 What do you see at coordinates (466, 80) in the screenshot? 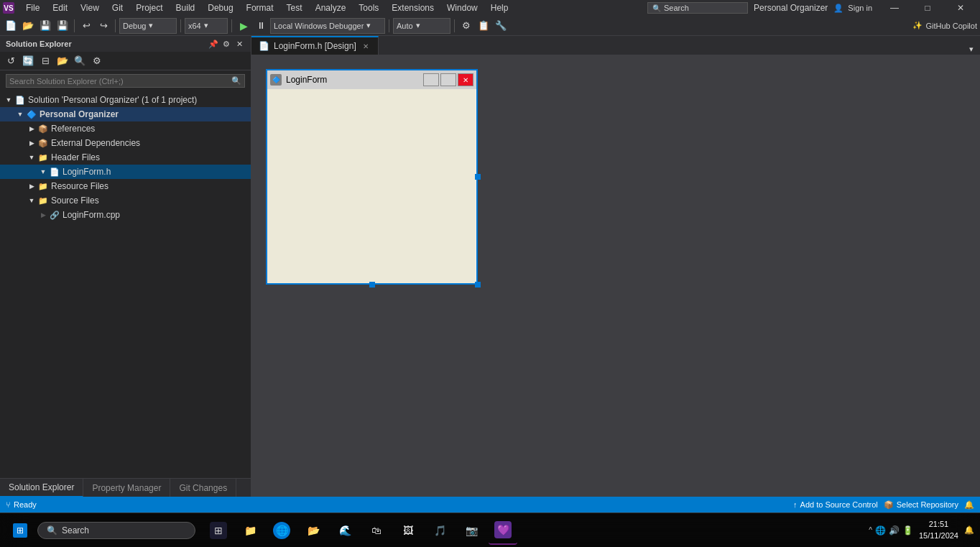
I see `form-close-button: ✕` at bounding box center [466, 80].